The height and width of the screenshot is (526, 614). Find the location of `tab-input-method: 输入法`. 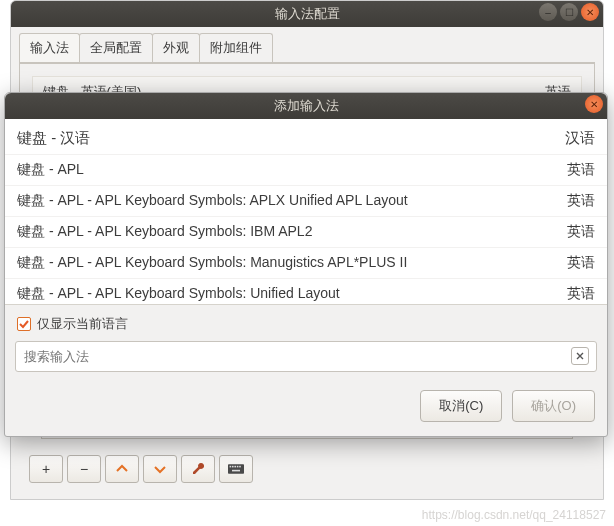

tab-input-method: 输入法 is located at coordinates (50, 48).